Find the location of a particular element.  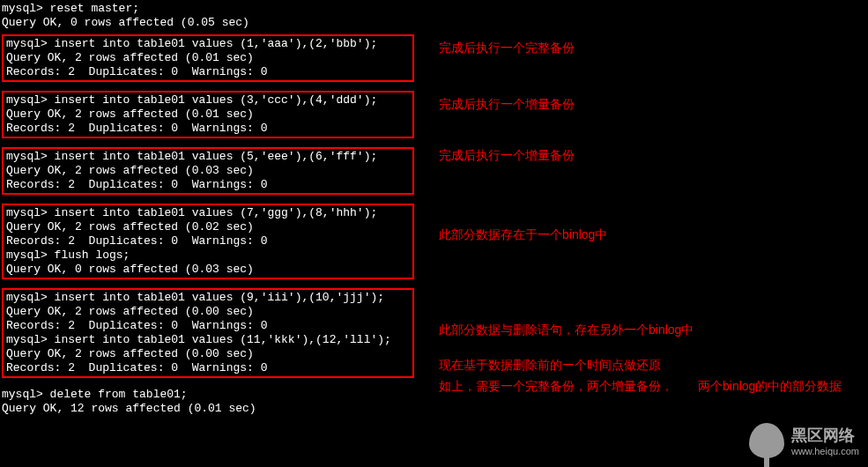

terminal-line: mysql> reset master; is located at coordinates (434, 9).